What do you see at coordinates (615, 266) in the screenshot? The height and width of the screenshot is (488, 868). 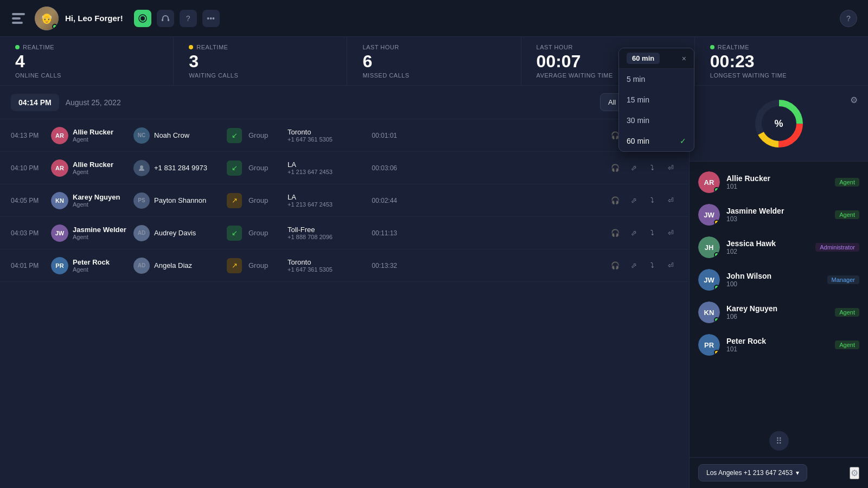 I see `call-listen-btn-4: 🎧` at bounding box center [615, 266].